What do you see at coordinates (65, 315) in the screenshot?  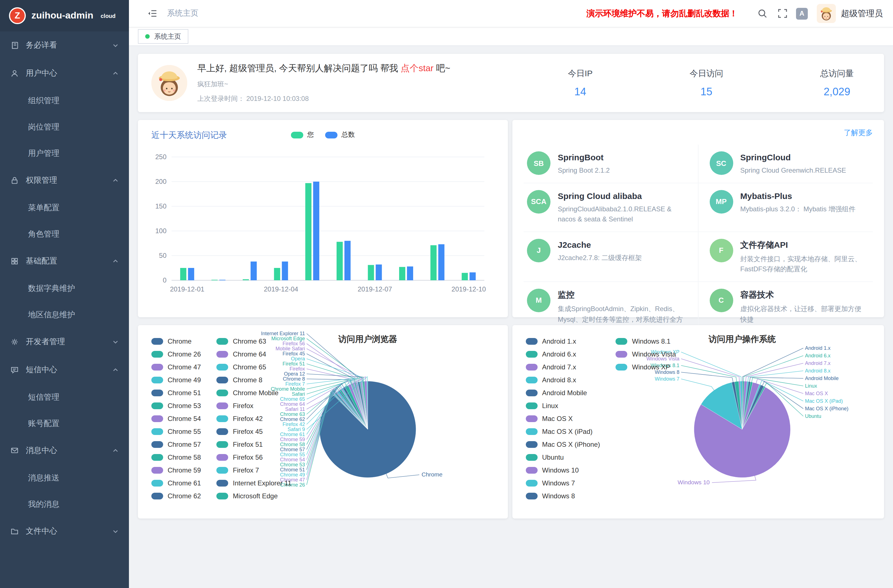 I see `sidebar-subitem: 地区信息维护` at bounding box center [65, 315].